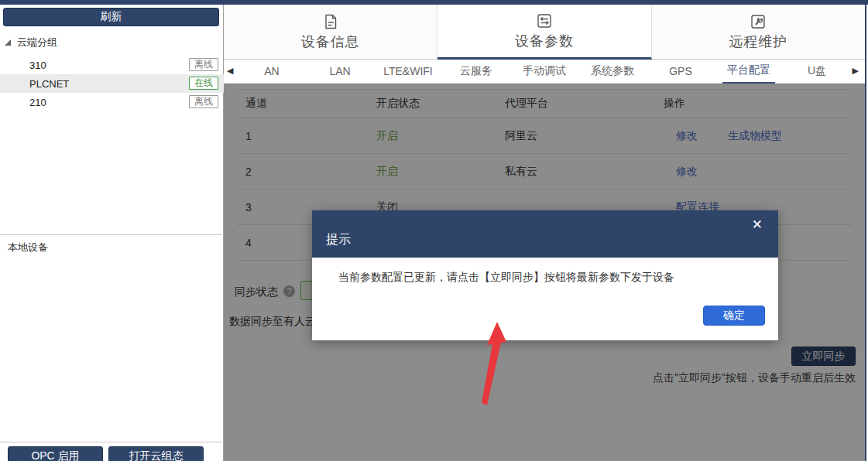 This screenshot has height=461, width=868. What do you see at coordinates (331, 22) in the screenshot?
I see `document-icon` at bounding box center [331, 22].